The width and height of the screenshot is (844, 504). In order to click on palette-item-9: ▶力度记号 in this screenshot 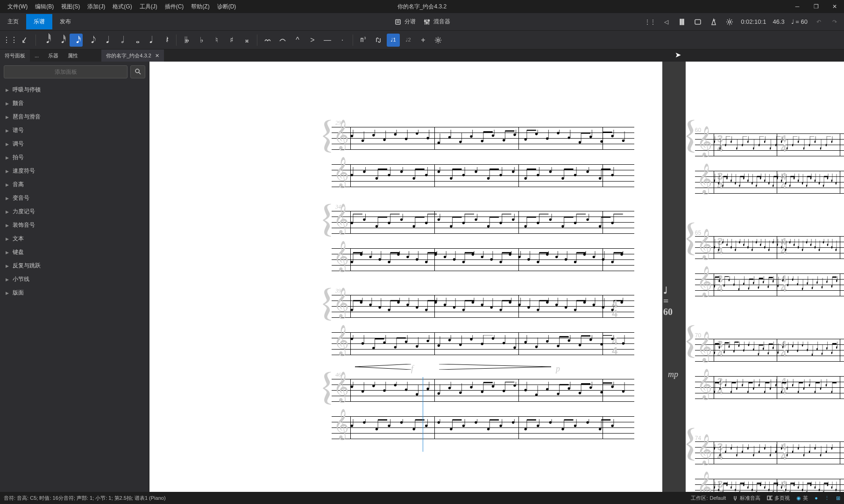, I will do `click(75, 212)`.